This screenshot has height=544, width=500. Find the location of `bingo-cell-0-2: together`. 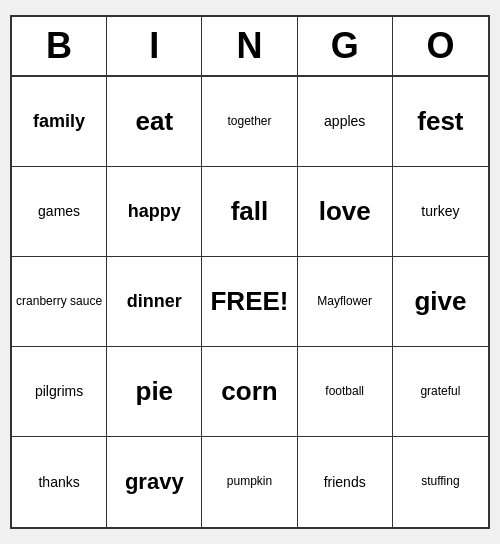

bingo-cell-0-2: together is located at coordinates (250, 122).